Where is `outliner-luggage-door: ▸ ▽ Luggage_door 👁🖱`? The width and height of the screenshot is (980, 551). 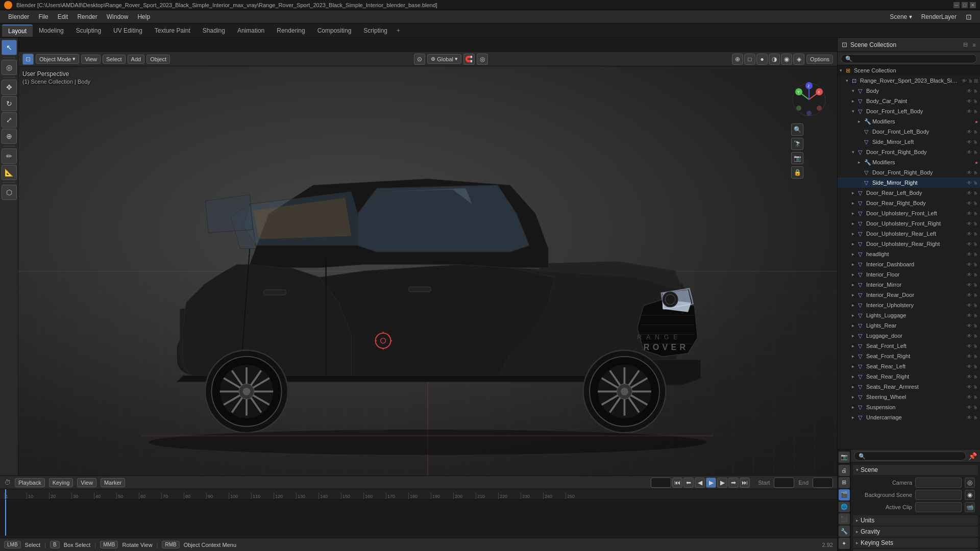
outliner-luggage-door: ▸ ▽ Luggage_door 👁🖱 is located at coordinates (909, 336).